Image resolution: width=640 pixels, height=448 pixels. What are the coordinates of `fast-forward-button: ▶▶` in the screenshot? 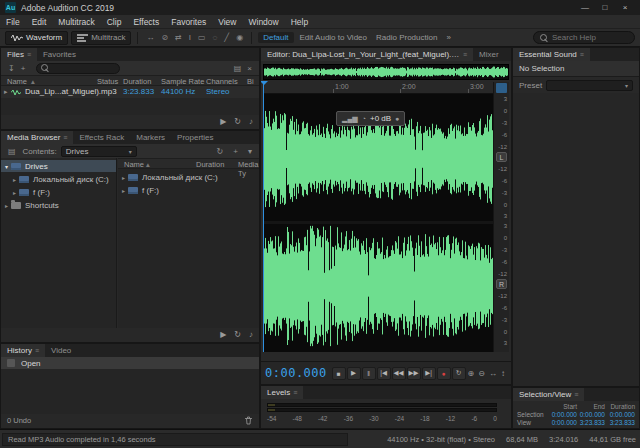 It's located at (414, 374).